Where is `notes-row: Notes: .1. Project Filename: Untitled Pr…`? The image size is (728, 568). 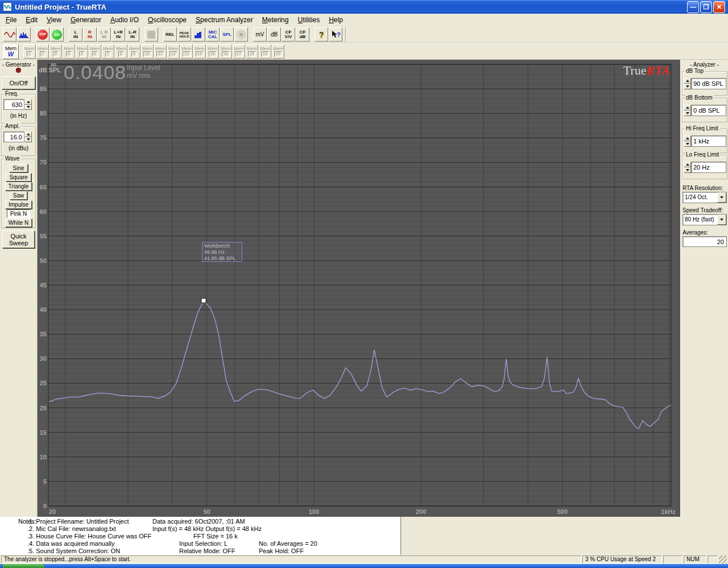
notes-row: Notes: .1. Project Filename: Untitled Pr… is located at coordinates (364, 536).